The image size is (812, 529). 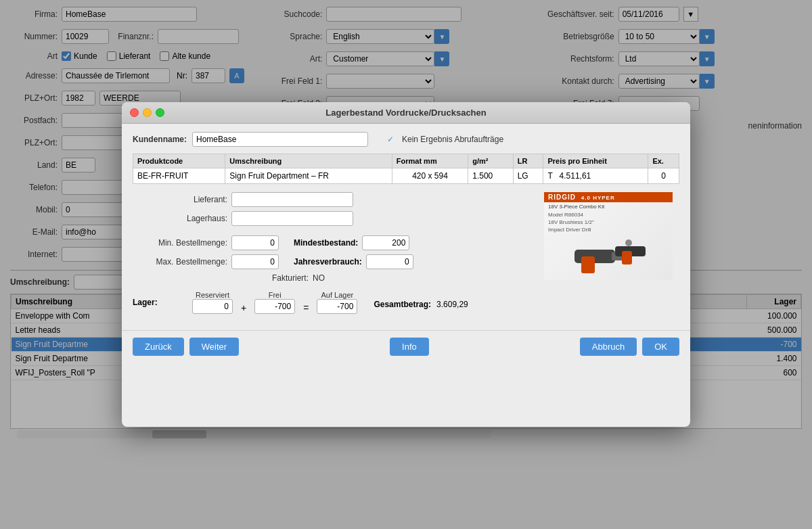 What do you see at coordinates (336, 302) in the screenshot?
I see `lager-row: Lager: Reserviert + Frei = Auf Lager` at bounding box center [336, 302].